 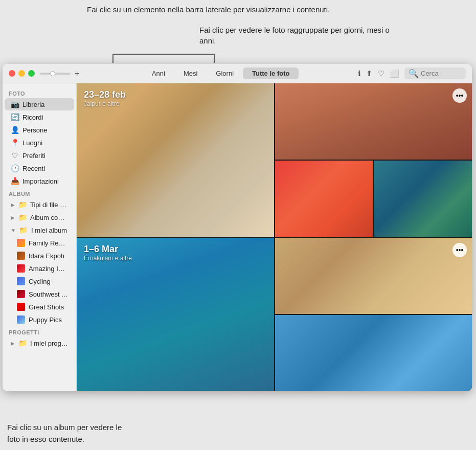 What do you see at coordinates (39, 217) in the screenshot?
I see `sidebar-item-album-condivisi: ▶ 📁 Album condivisi` at bounding box center [39, 217].